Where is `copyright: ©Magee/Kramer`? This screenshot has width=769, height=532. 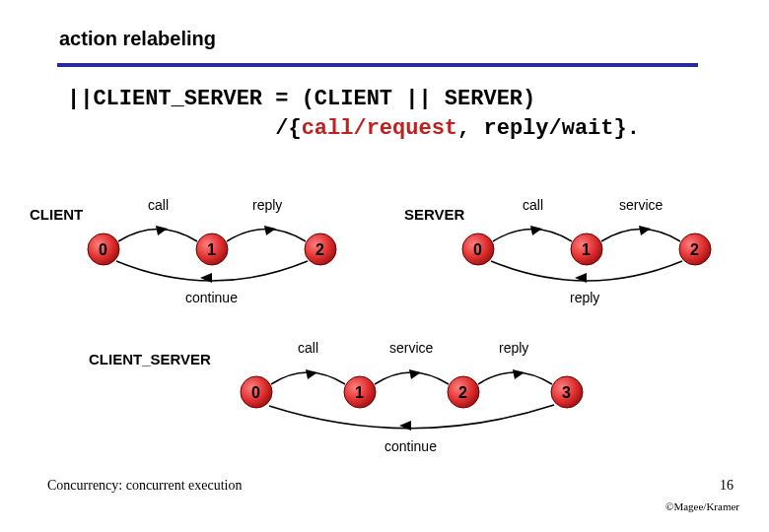 copyright: ©Magee/Kramer is located at coordinates (702, 506).